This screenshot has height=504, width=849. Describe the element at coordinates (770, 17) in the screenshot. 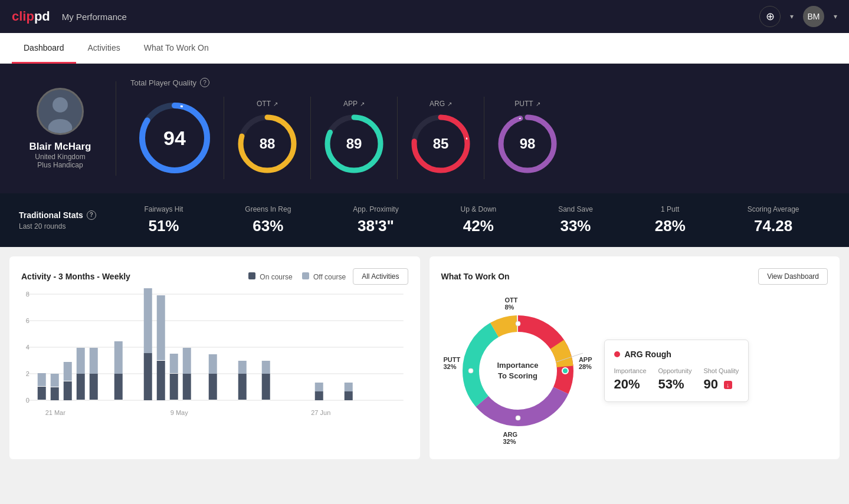

I see `add-button: ⊕` at that location.